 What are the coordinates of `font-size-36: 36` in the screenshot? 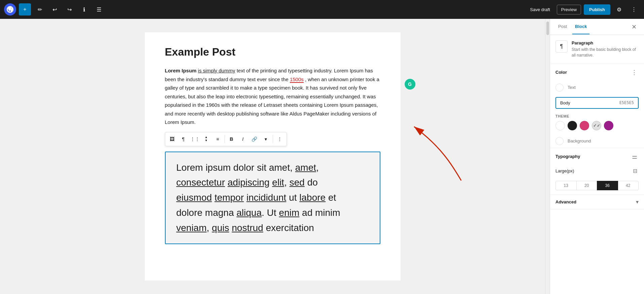 It's located at (607, 186).